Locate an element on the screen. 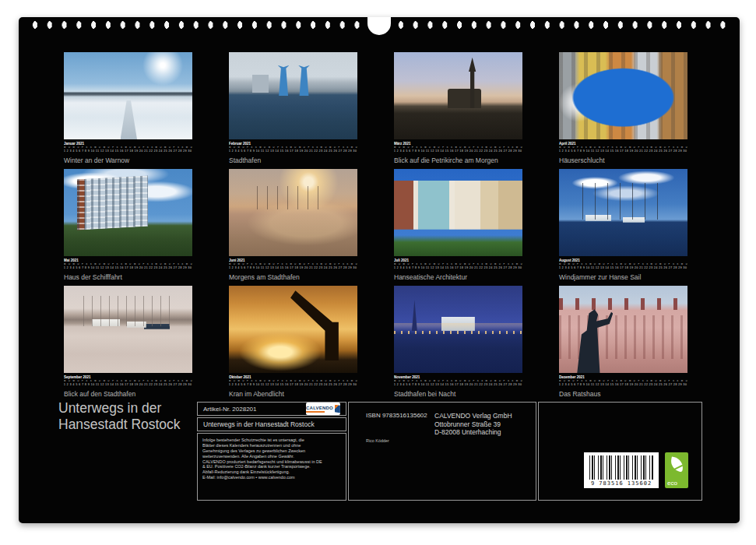 This screenshot has height=545, width=756. mini-calendar-strip: Oktober 2021 M D M D F S S M D M D F S S… is located at coordinates (293, 382).